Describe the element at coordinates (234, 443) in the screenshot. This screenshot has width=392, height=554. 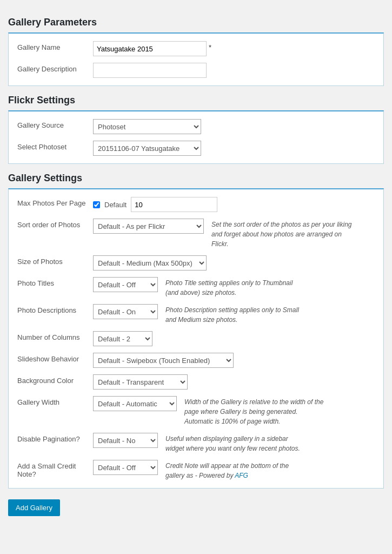
I see `disable-pagination-wrap: Default - No Yes No Useful when displayi…` at that location.